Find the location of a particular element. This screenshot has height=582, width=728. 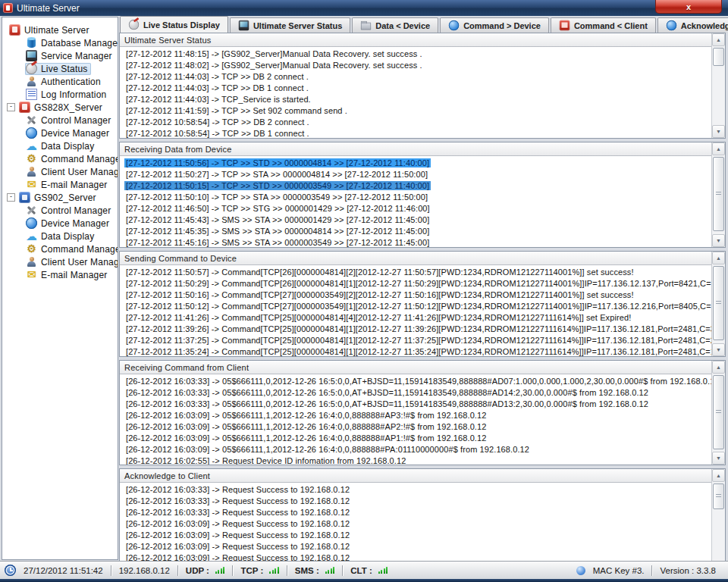

sidebar-item-gs902-server: -GS902_Server is located at coordinates (60, 197).